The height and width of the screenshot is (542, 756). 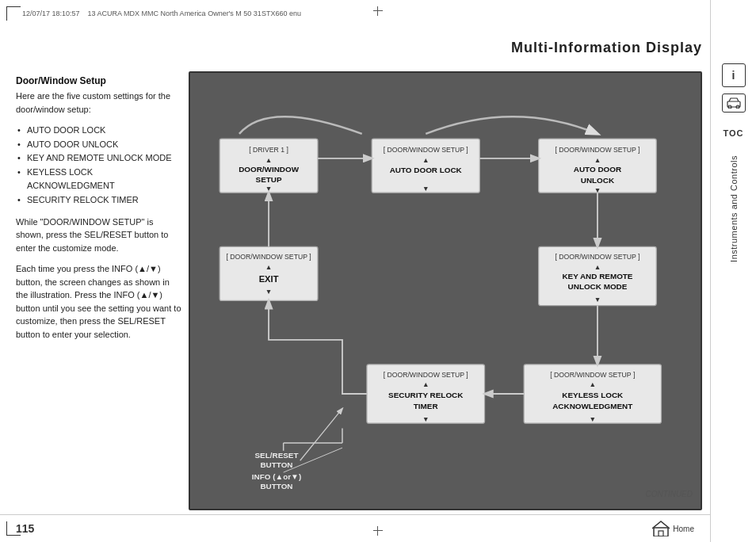 I want to click on crosshair-top, so click(x=378, y=11).